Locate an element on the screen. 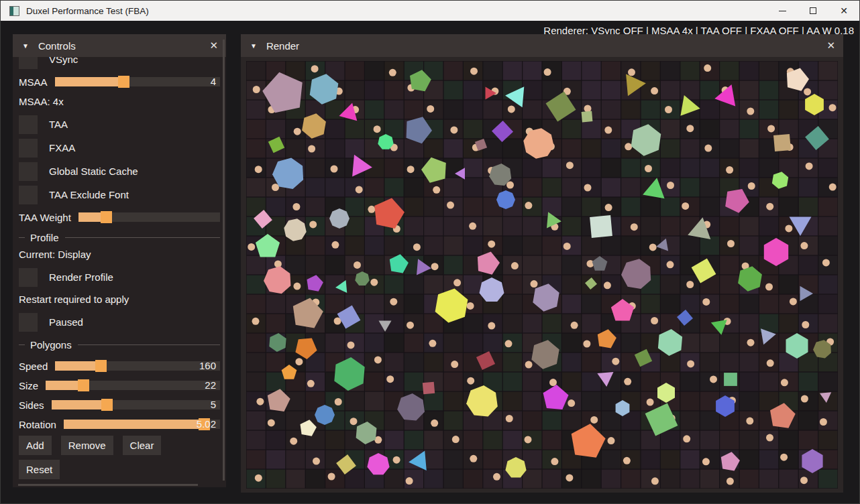  slider-label: Speed is located at coordinates (34, 366).